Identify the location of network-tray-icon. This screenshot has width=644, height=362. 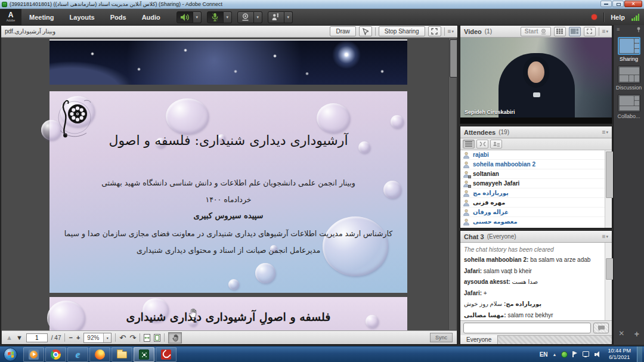
(586, 354).